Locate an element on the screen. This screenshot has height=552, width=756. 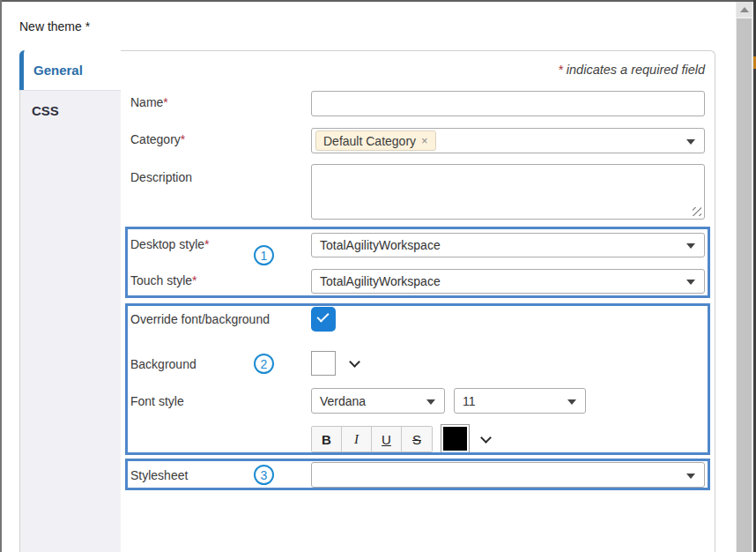
annotation-circle-2: 2 is located at coordinates (264, 363).